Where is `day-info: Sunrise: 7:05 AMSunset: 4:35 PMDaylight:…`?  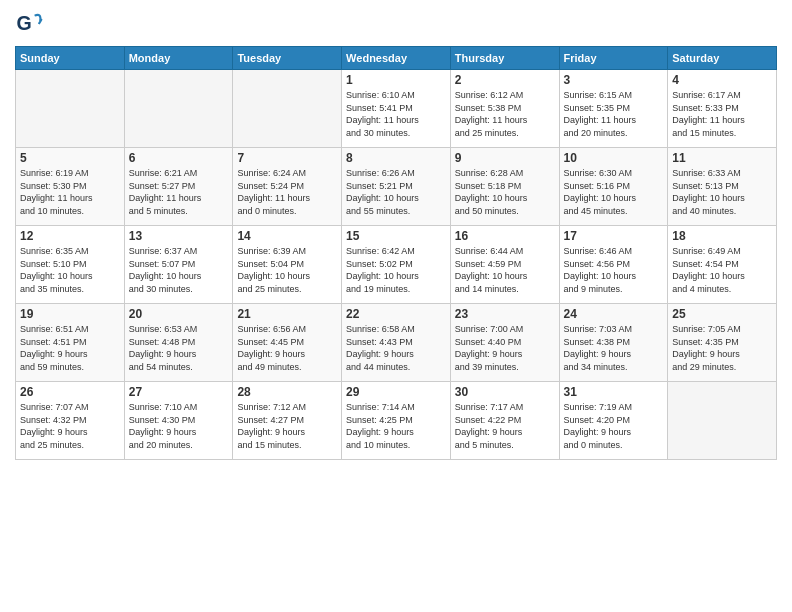
day-info: Sunrise: 7:05 AMSunset: 4:35 PMDaylight:… is located at coordinates (722, 348).